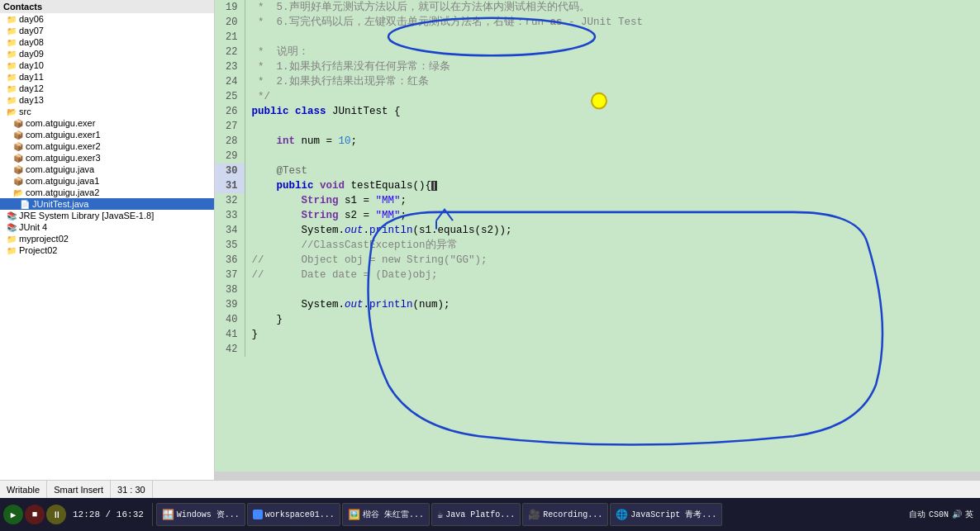 The width and height of the screenshot is (980, 531). What do you see at coordinates (107, 77) in the screenshot?
I see `sidebar-item-day11: 📁 day11` at bounding box center [107, 77].